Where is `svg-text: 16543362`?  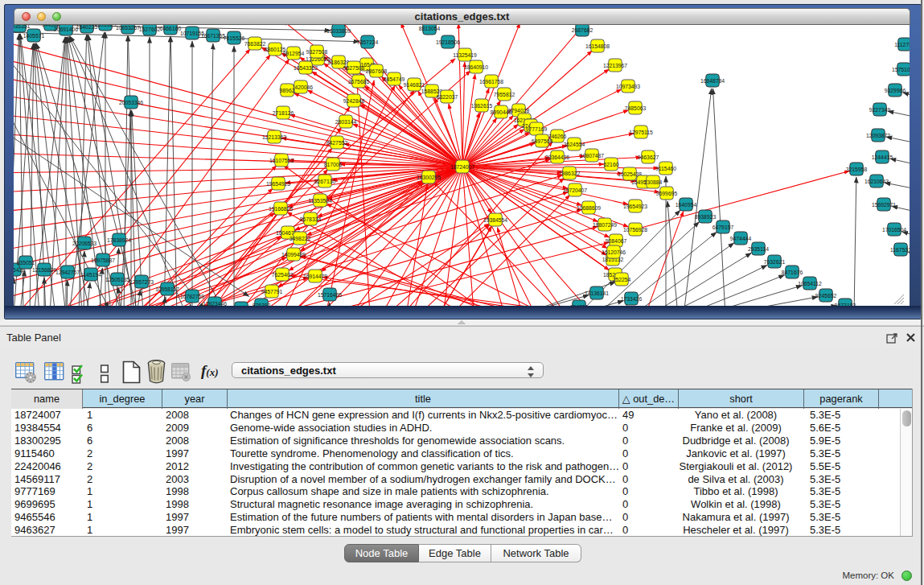
svg-text: 16543362 is located at coordinates (306, 68).